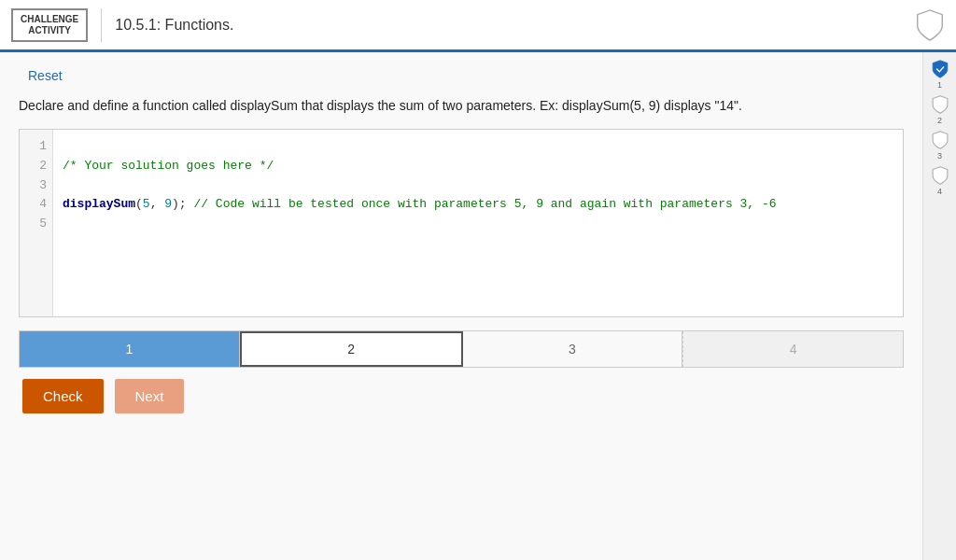  What do you see at coordinates (461, 349) in the screenshot?
I see `step-tabs: 1 2 3 4` at bounding box center [461, 349].